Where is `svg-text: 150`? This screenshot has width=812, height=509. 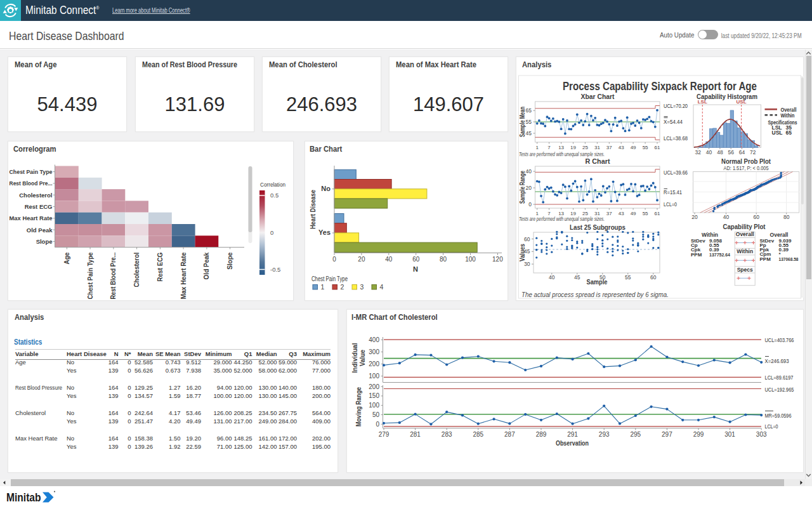
svg-text: 150 is located at coordinates (374, 396).